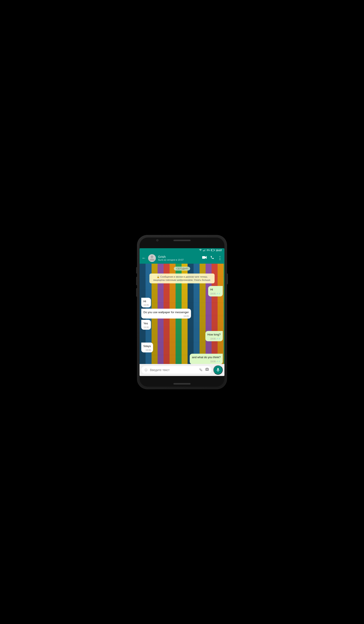 The image size is (364, 624). What do you see at coordinates (137, 270) in the screenshot?
I see `volume-up-button` at bounding box center [137, 270].